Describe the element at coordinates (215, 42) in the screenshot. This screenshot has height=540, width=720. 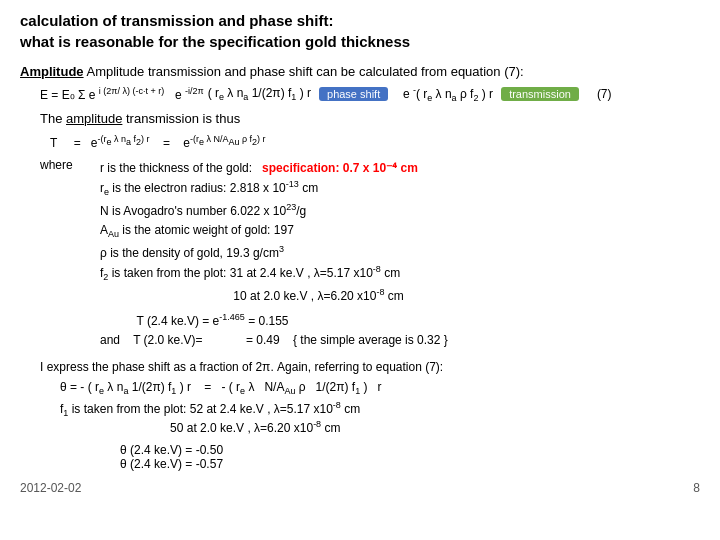
I see `title-line2: what is reasonable for the specification…` at that location.